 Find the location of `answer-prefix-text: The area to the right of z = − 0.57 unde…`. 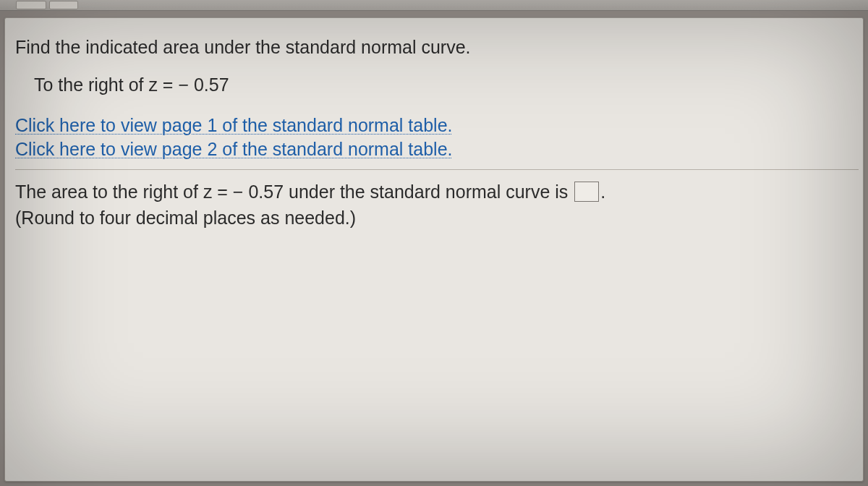

answer-prefix-text: The area to the right of z = − 0.57 unde… is located at coordinates (294, 192).